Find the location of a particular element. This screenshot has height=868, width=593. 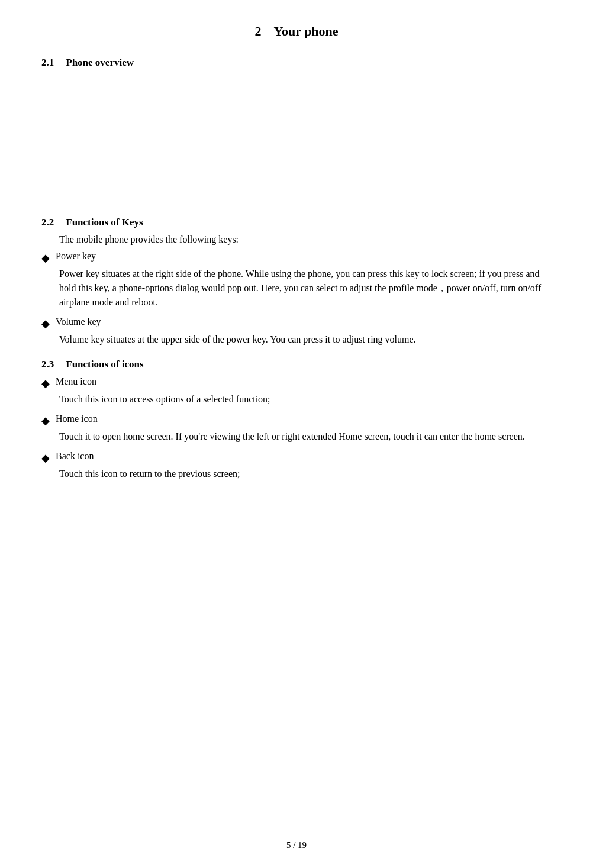

section-2-1: 2.1Phone overview is located at coordinates (296, 128).